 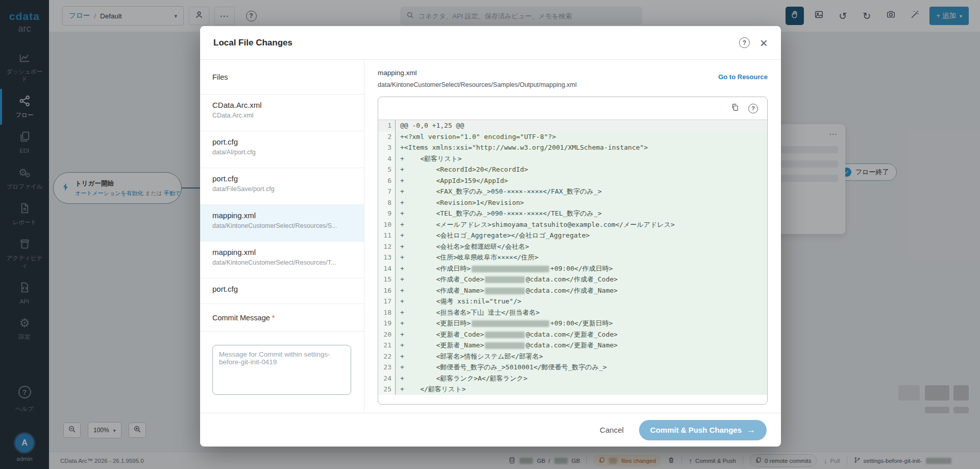 I want to click on arrow-right-icon: →, so click(x=751, y=430).